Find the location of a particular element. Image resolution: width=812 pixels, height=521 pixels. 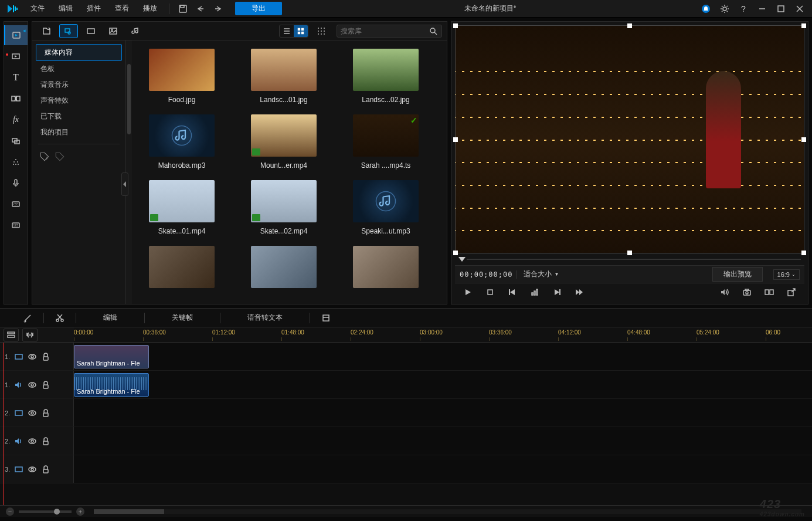

timeline-ruler: 0:00:0000:36:0001:12:0001:48:0002:24:000… is located at coordinates (443, 334).